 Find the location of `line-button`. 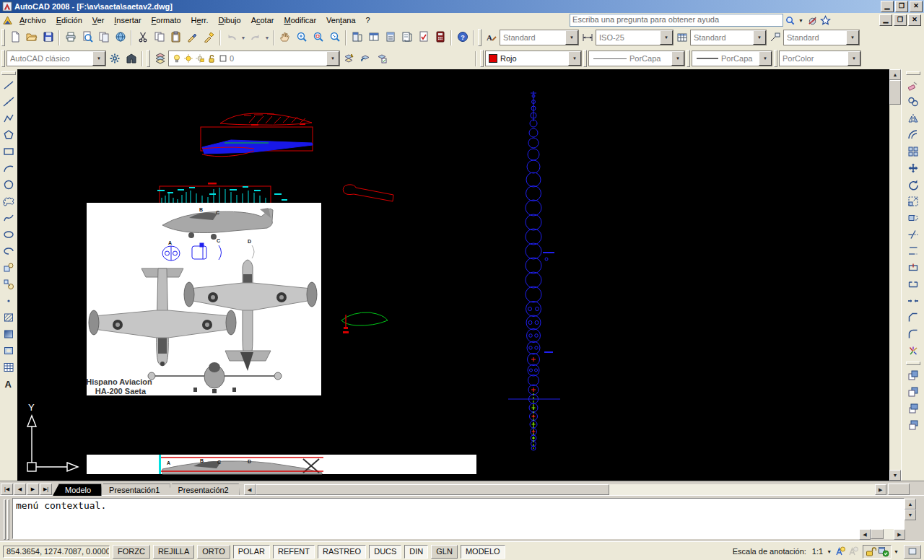

line-button is located at coordinates (9, 85).